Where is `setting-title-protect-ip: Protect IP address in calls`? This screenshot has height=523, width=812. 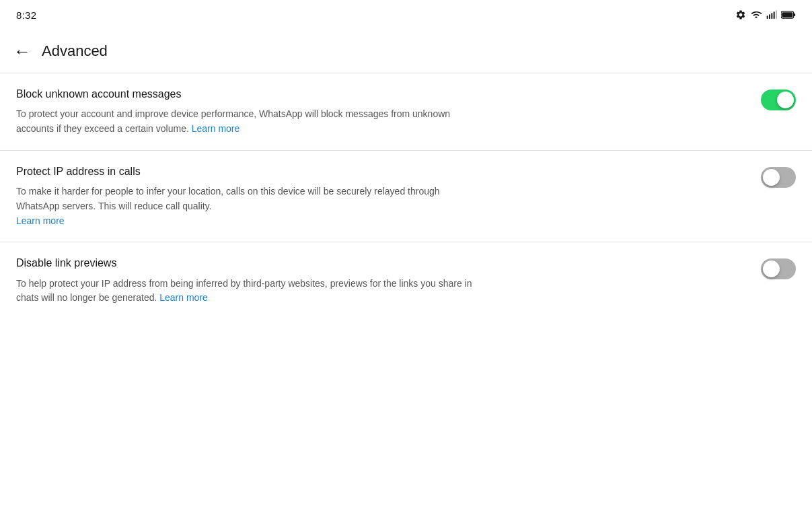 setting-title-protect-ip: Protect IP address in calls is located at coordinates (248, 172).